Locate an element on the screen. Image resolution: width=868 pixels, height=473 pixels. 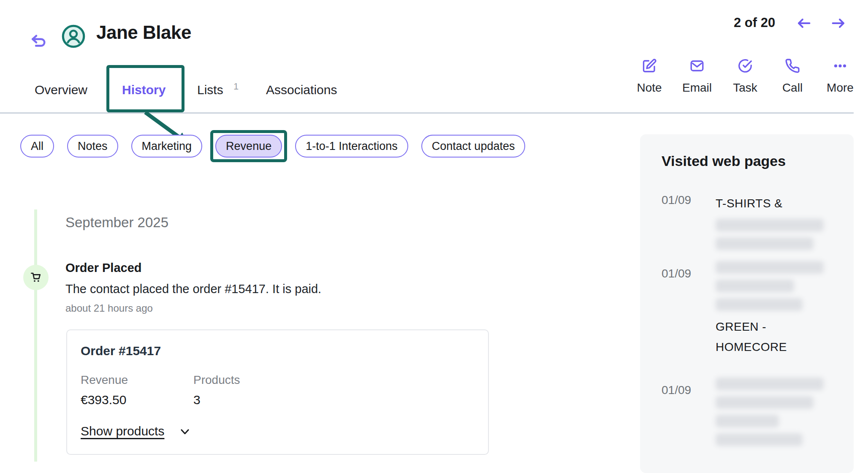
visited-page-text: GREEN - is located at coordinates (774, 327).